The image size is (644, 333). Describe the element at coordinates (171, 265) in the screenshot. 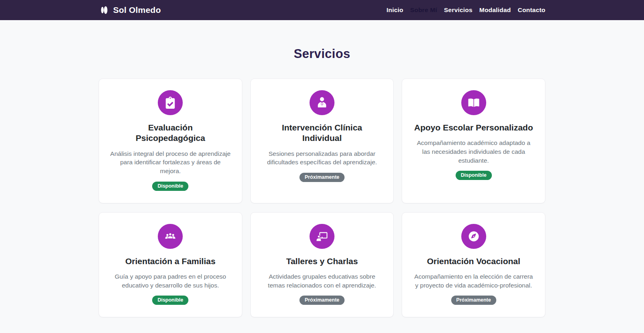

I see `service-card: Orientación a Familias Guía y apoyo para…` at that location.